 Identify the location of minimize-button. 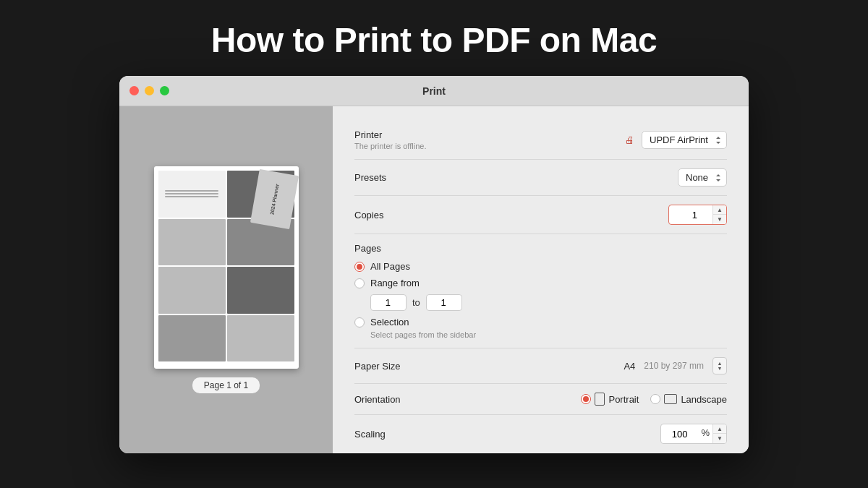
(149, 91).